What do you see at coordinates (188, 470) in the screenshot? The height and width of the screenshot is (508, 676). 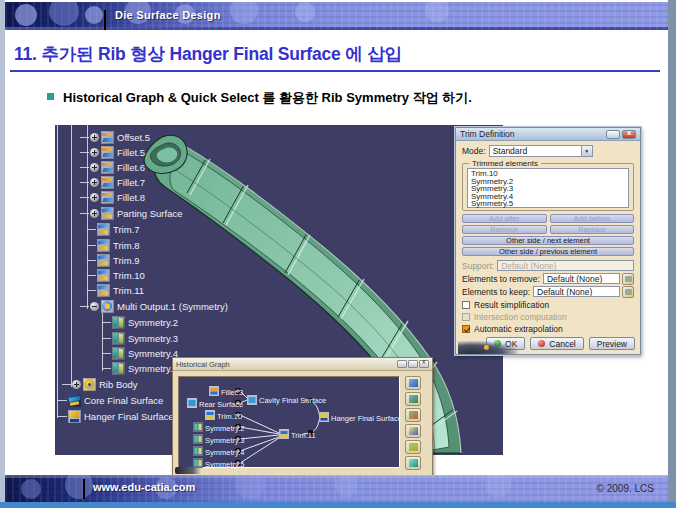 I see `hg-resize-grip` at bounding box center [188, 470].